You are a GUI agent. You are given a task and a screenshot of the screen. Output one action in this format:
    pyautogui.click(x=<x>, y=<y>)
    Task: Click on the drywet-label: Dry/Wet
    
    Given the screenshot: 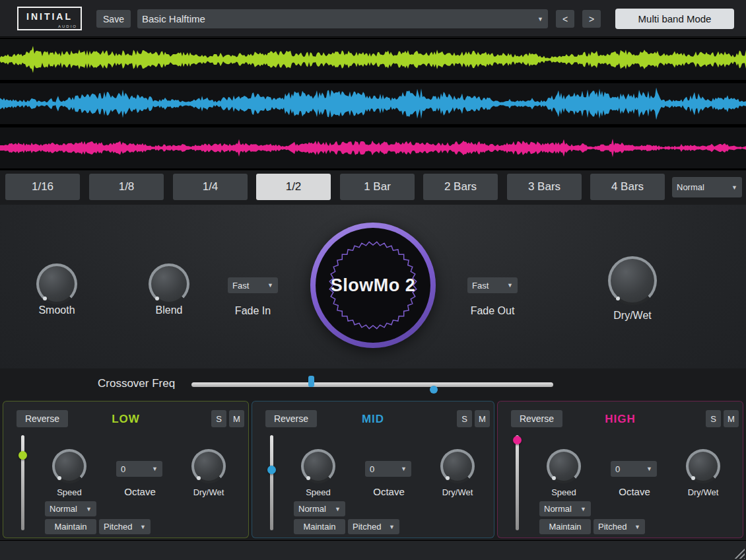 What is the action you would take?
    pyautogui.click(x=632, y=316)
    